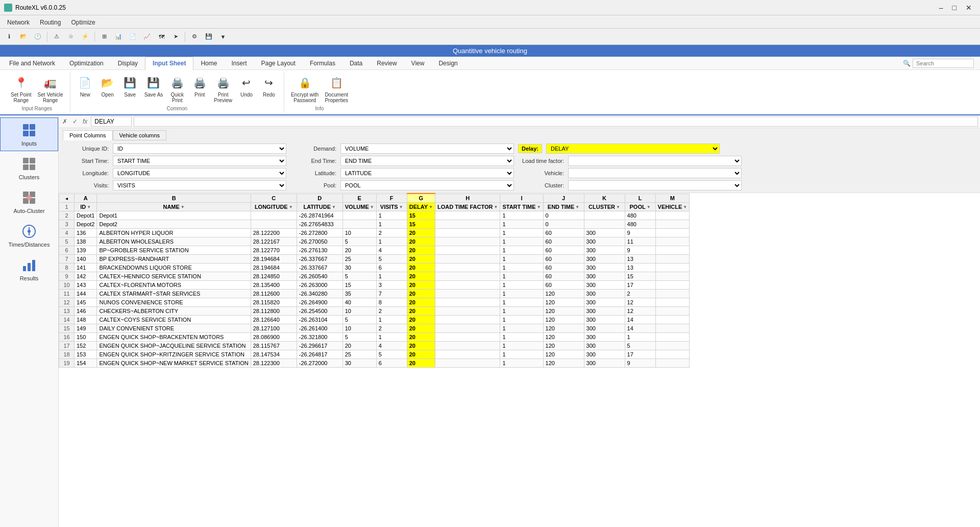 This screenshot has width=980, height=527. I want to click on cell-18-col-6: 20, so click(421, 354).